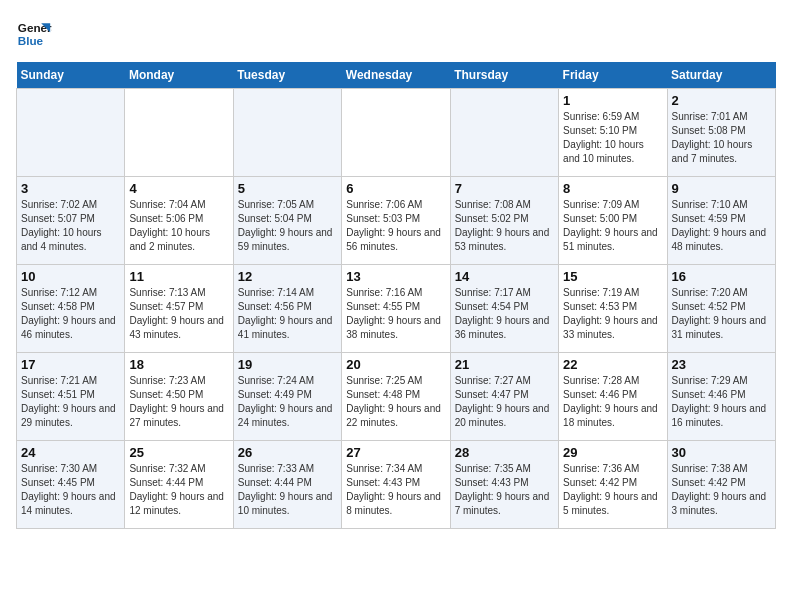 The height and width of the screenshot is (612, 792). Describe the element at coordinates (396, 221) in the screenshot. I see `calendar-cell: 6Sunrise: 7:06 AM Sunset: 5:03 PM Daylig…` at that location.